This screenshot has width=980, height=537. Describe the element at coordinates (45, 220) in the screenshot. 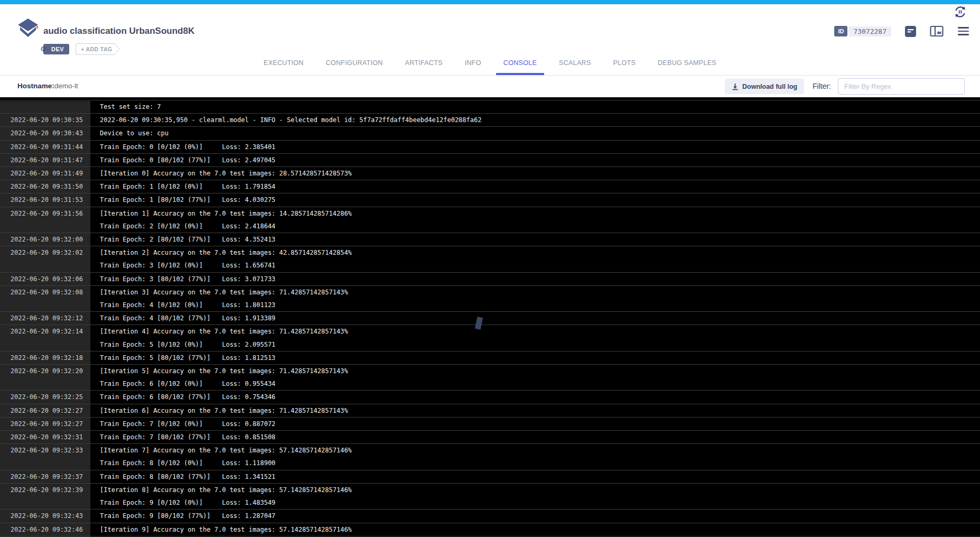

I see `log-timestamp: 2022-06-20 09:31:56` at that location.